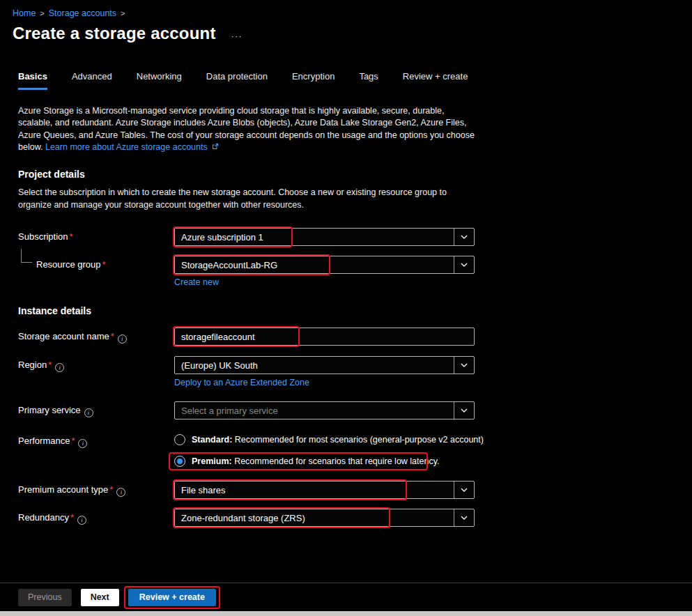 Image resolution: width=692 pixels, height=616 pixels. What do you see at coordinates (96, 336) in the screenshot?
I see `storage-account-name-label: Storage account name*i` at bounding box center [96, 336].